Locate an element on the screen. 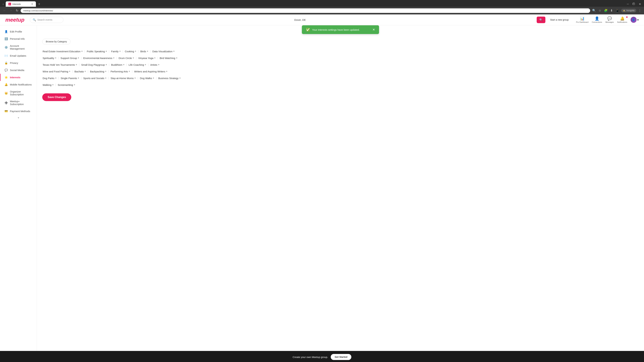 This screenshot has width=644, height=362. interest-label: Sports and Socials is located at coordinates (94, 78).